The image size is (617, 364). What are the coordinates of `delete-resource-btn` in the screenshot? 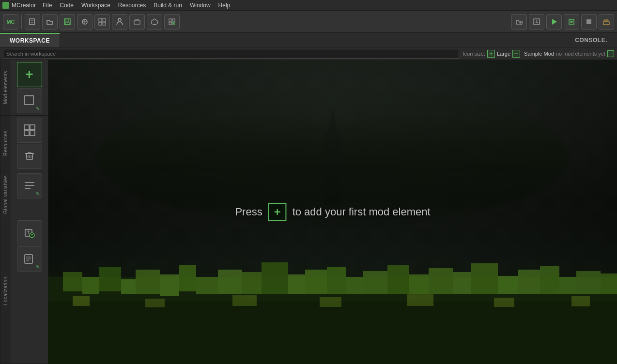 It's located at (30, 156).